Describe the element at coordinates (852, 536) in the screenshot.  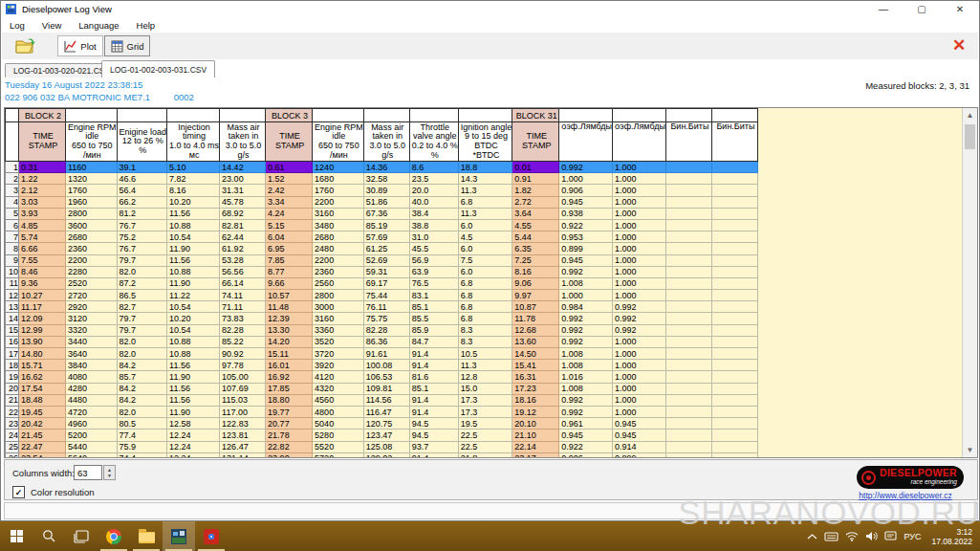
I see `wifi-icon` at that location.